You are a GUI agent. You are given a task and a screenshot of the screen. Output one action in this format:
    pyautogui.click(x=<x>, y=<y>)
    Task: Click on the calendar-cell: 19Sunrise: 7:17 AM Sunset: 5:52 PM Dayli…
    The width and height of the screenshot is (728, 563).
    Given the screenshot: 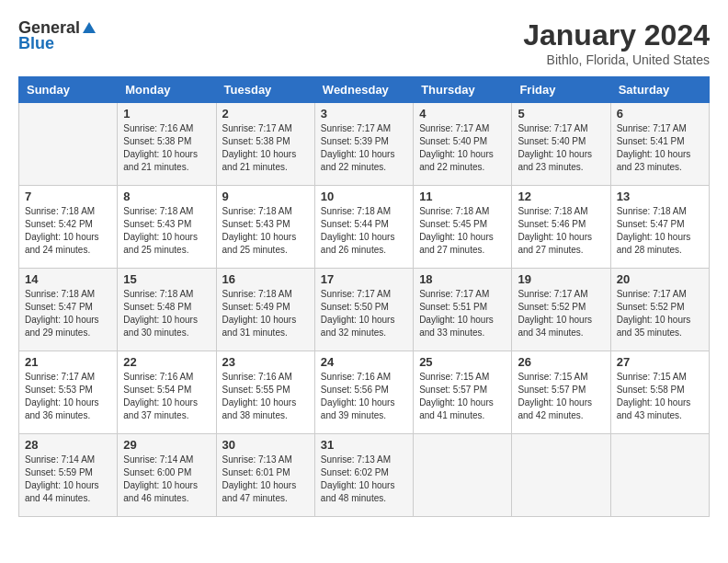 What is the action you would take?
    pyautogui.click(x=561, y=310)
    